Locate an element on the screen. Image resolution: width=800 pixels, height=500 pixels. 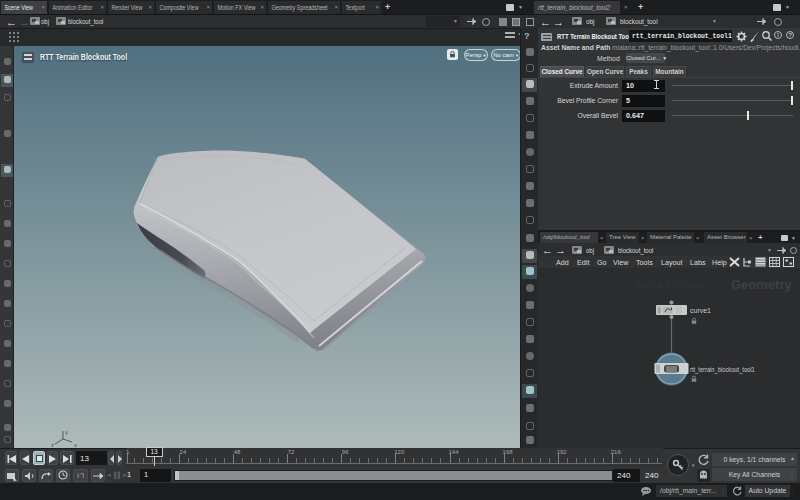
svg-text: y is located at coordinates (66, 432).